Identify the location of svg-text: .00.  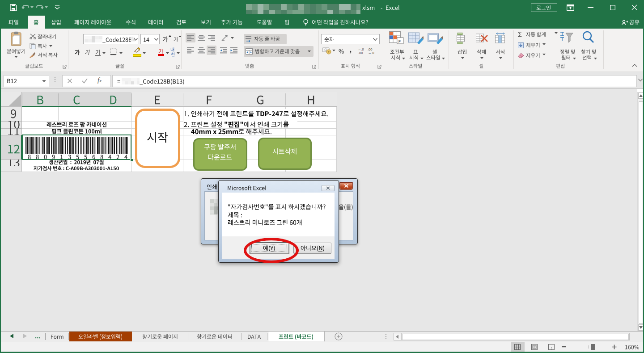
(360, 53).